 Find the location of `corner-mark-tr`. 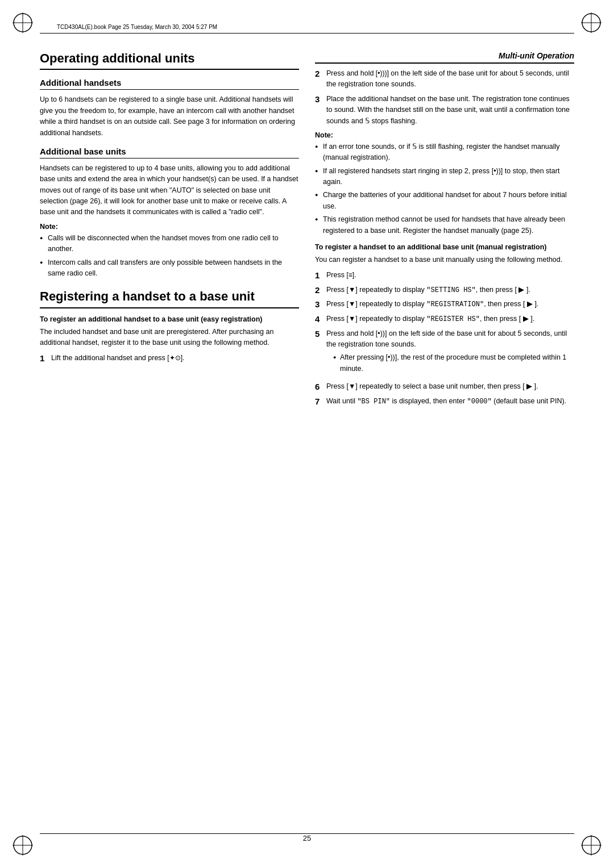

corner-mark-tr is located at coordinates (591, 23).